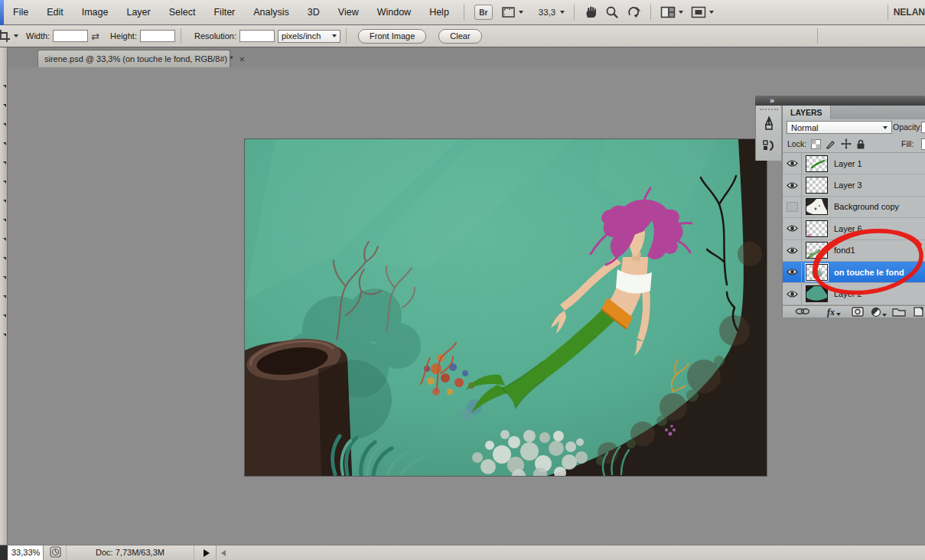 This screenshot has height=560, width=925. What do you see at coordinates (866, 207) in the screenshot?
I see `layer-name: Background copy` at bounding box center [866, 207].